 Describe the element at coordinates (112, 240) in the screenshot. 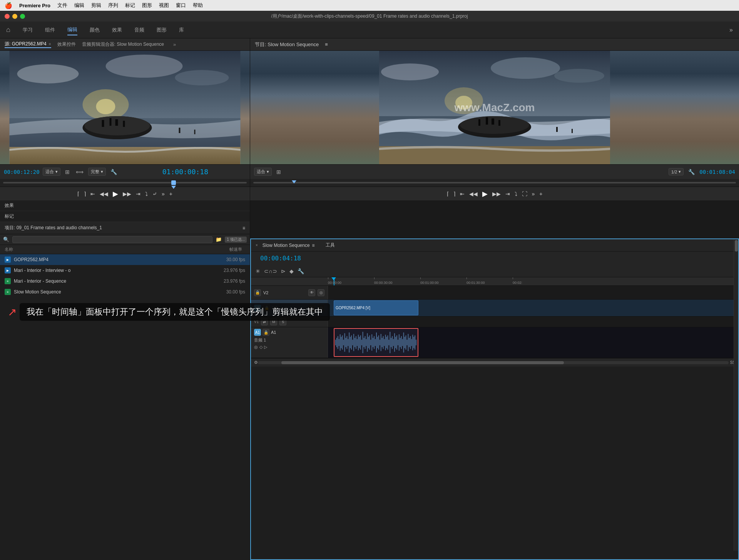

I see `search-input` at that location.